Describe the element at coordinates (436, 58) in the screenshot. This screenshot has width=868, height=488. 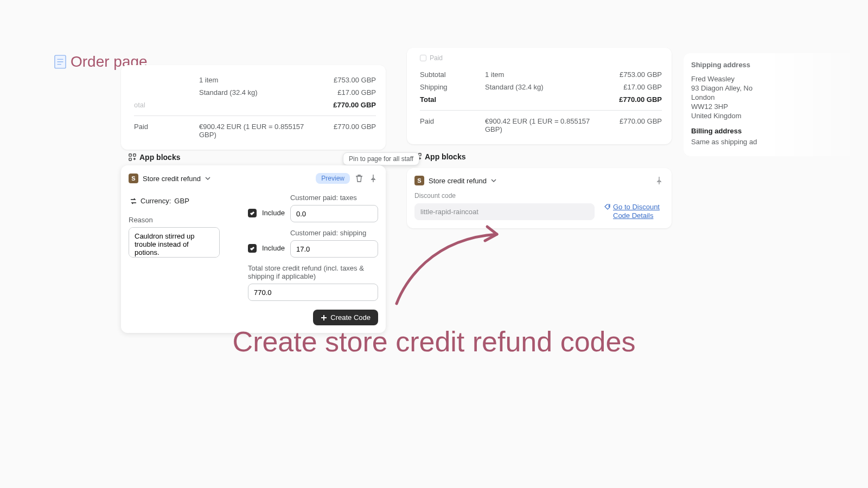
I see `paid-chip-text: Paid` at that location.